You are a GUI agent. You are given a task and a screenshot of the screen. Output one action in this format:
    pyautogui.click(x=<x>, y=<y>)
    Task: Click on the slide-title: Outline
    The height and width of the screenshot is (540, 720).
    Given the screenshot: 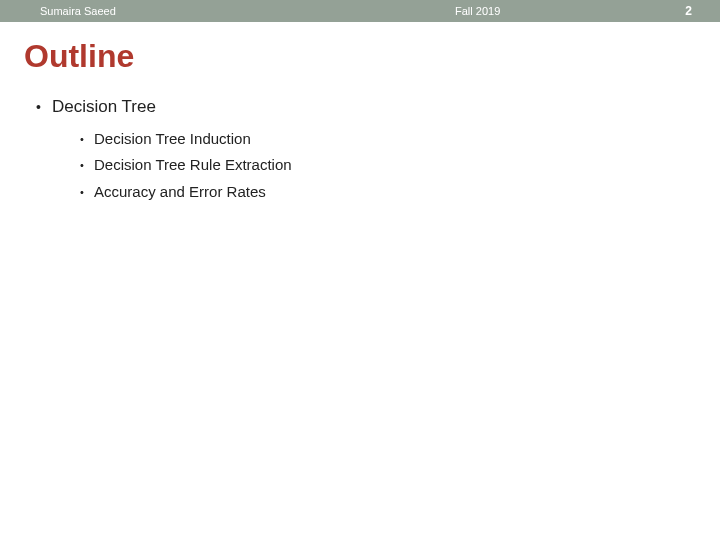 What is the action you would take?
    pyautogui.click(x=360, y=56)
    